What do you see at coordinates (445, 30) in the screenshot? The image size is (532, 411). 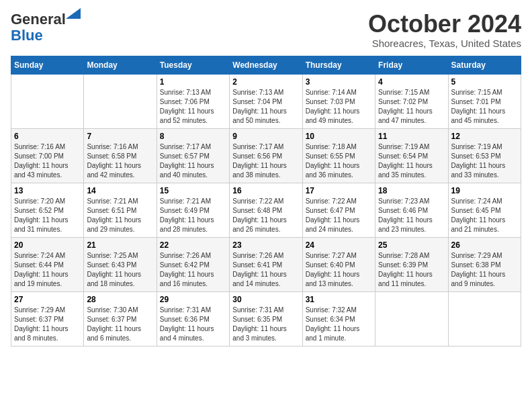 I see `title-area: October 2024 Shoreacres, Texas, United S…` at bounding box center [445, 30].